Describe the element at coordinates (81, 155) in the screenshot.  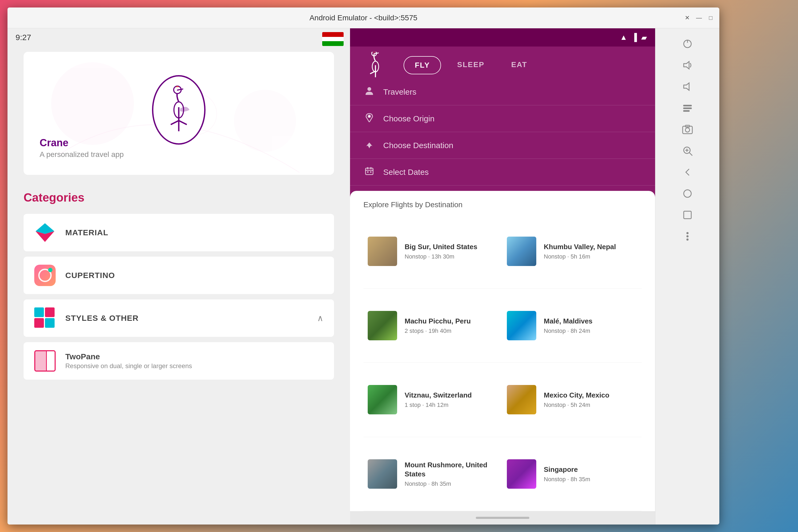
I see `app-subtitle: A personalized travel app` at that location.